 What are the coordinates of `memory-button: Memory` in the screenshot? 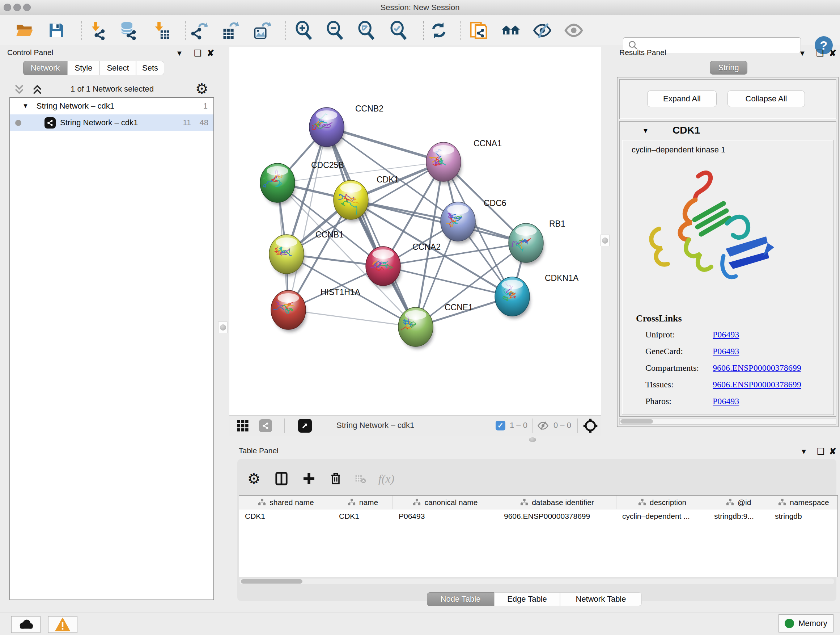 It's located at (806, 623).